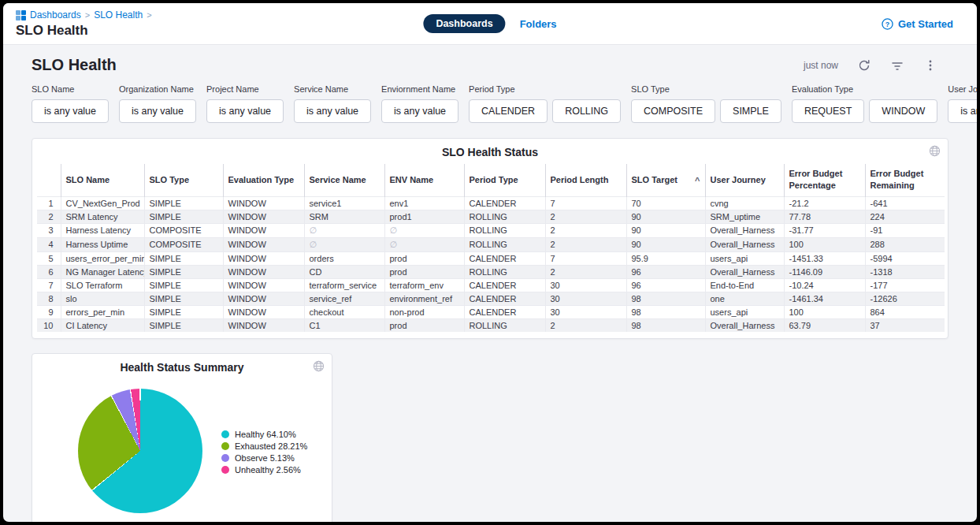  I want to click on column-header-period-type: Period Type, so click(504, 180).